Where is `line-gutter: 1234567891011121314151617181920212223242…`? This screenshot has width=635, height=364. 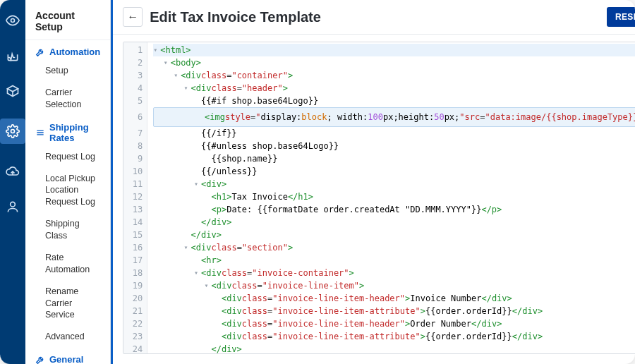
line-gutter: 1234567891011121314151617181920212223242… is located at coordinates (135, 198).